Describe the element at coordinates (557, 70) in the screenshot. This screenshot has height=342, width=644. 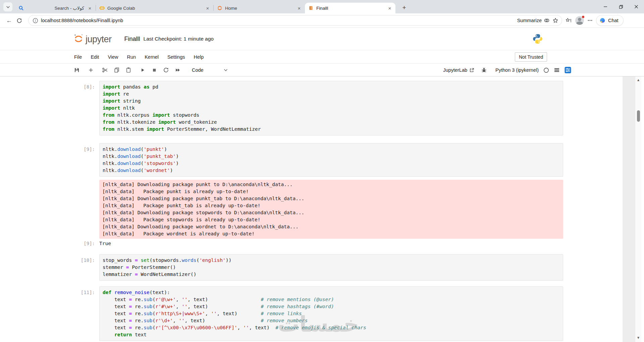
I see `table-of-contents-icon` at that location.